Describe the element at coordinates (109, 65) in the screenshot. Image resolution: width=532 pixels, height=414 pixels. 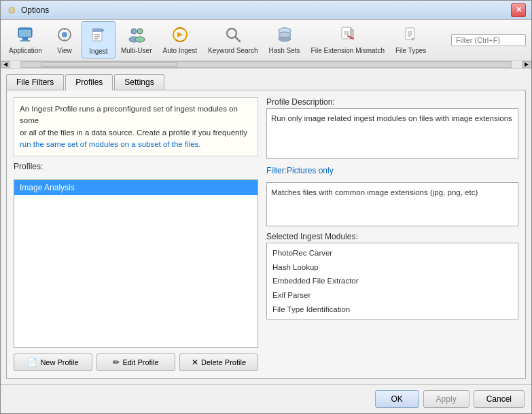
I see `scrollbar-thumb` at that location.